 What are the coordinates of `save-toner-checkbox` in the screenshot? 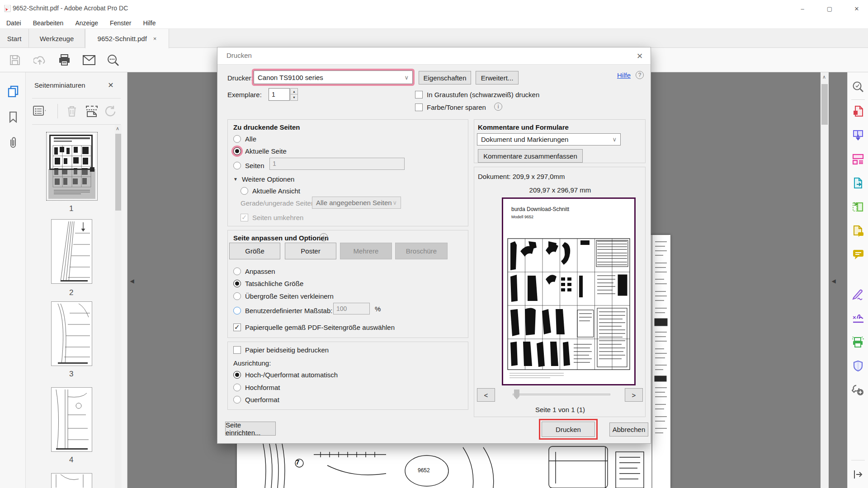 It's located at (419, 108).